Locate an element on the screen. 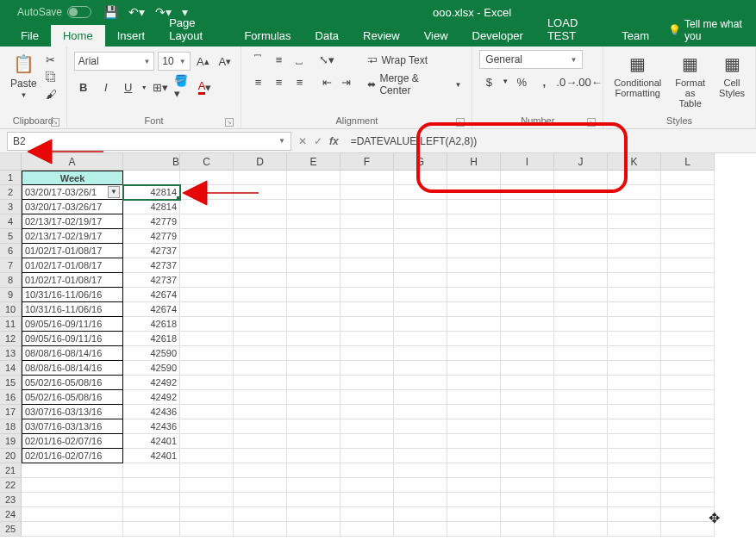 This screenshot has width=756, height=559. underline-button: U is located at coordinates (128, 87).